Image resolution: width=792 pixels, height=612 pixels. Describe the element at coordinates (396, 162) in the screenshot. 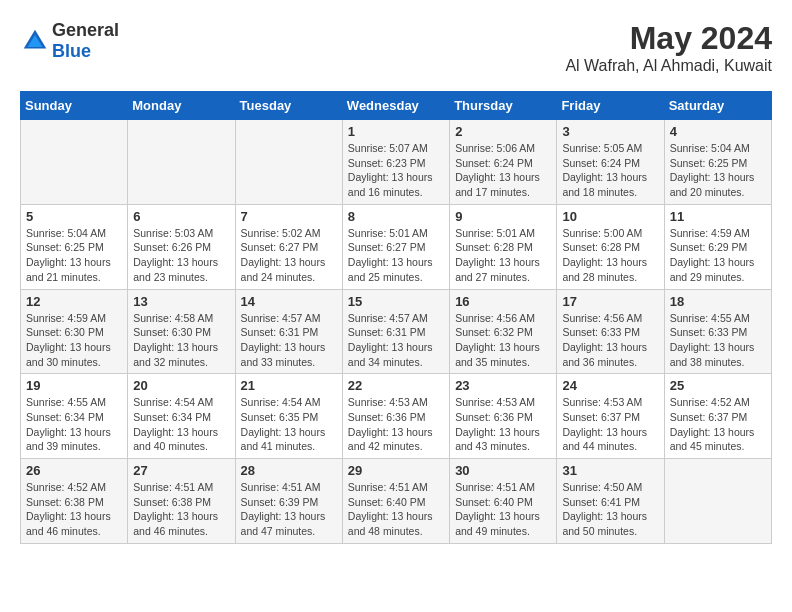

I see `calendar-cell: 1Sunrise: 5:07 AM Sunset: 6:23 PM Daylig…` at that location.